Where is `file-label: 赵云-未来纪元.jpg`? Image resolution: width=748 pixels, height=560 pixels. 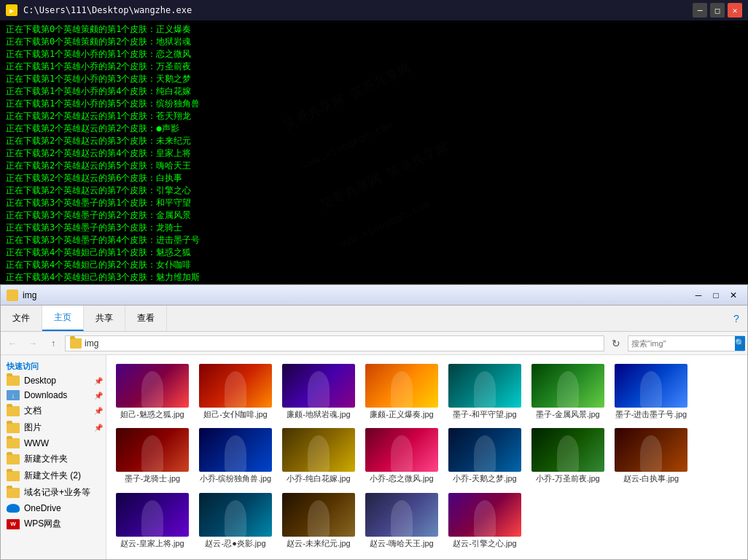 file-label: 赵云-未来纪元.jpg is located at coordinates (318, 543).